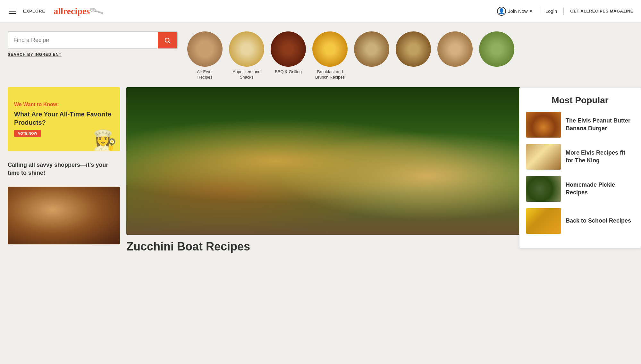 This screenshot has height=364, width=641. Describe the element at coordinates (330, 49) in the screenshot. I see `category-circle-breakfast` at that location.